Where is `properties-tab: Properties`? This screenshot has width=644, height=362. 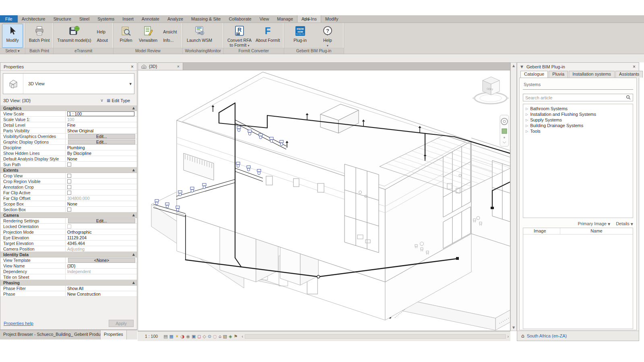 properties-tab: Properties is located at coordinates (114, 335).